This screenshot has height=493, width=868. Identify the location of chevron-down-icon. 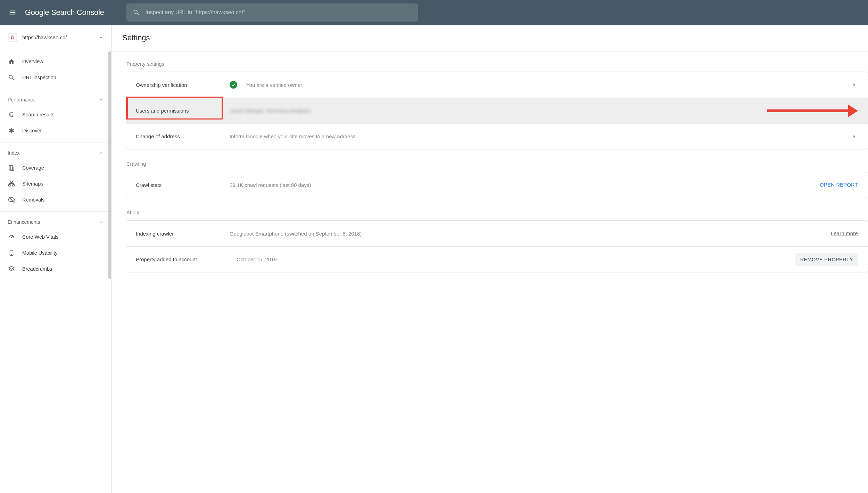
(101, 38).